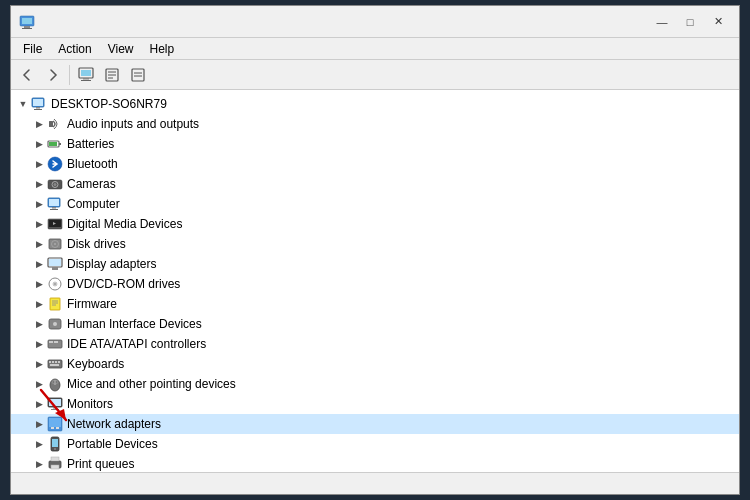 The height and width of the screenshot is (500, 750). I want to click on network-label: Network adapters, so click(114, 424).